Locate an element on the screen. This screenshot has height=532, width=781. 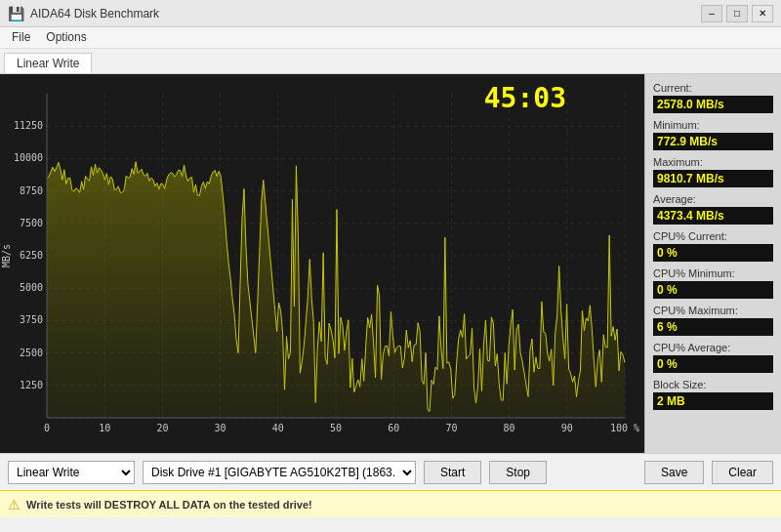
clear-button: Clear is located at coordinates (742, 472).